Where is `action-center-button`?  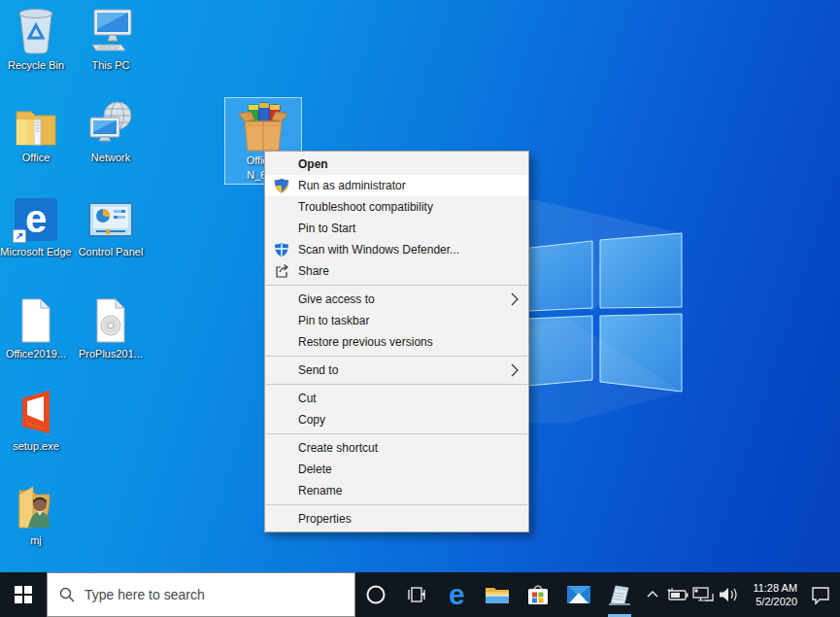 action-center-button is located at coordinates (821, 595).